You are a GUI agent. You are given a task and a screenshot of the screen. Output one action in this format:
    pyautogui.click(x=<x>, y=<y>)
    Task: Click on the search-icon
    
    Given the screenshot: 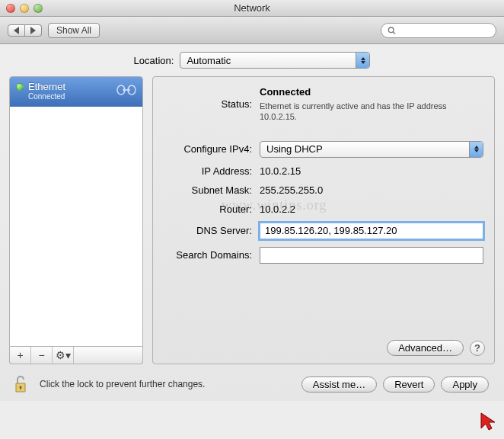 What is the action you would take?
    pyautogui.click(x=391, y=30)
    